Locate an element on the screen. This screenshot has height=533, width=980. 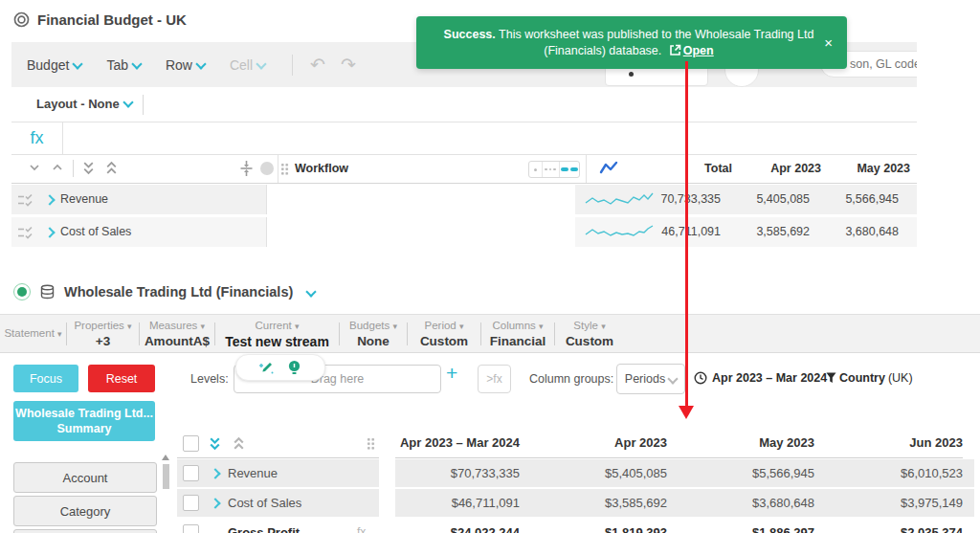
row-values-cell: 46,711,091 3,585,692 3,680,648 is located at coordinates (746, 232).